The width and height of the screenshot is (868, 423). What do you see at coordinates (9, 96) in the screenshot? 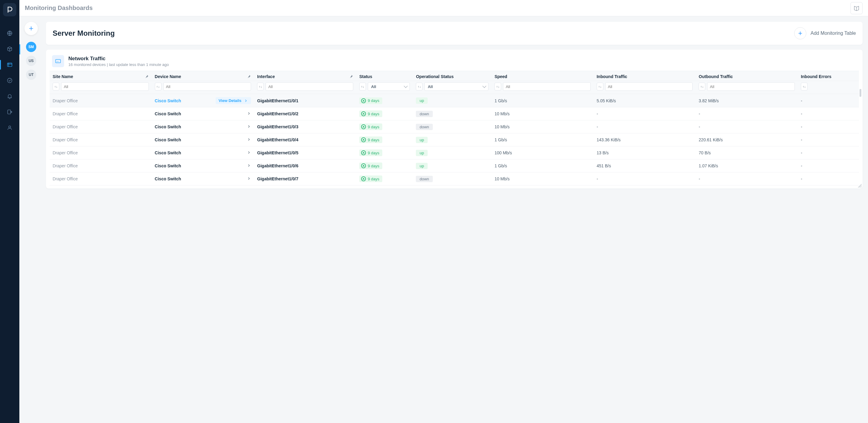
I see `nav-alerts` at bounding box center [9, 96].